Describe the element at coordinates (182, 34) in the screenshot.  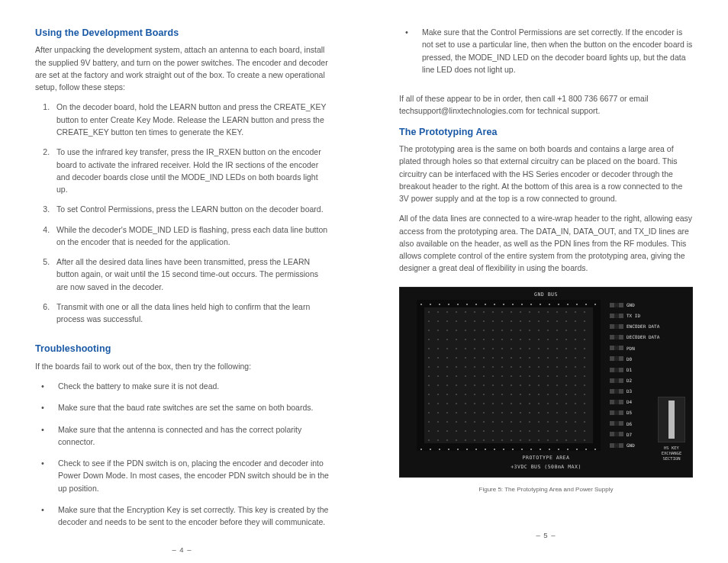
I see `heading-using-boards: Using the Development Boards` at that location.